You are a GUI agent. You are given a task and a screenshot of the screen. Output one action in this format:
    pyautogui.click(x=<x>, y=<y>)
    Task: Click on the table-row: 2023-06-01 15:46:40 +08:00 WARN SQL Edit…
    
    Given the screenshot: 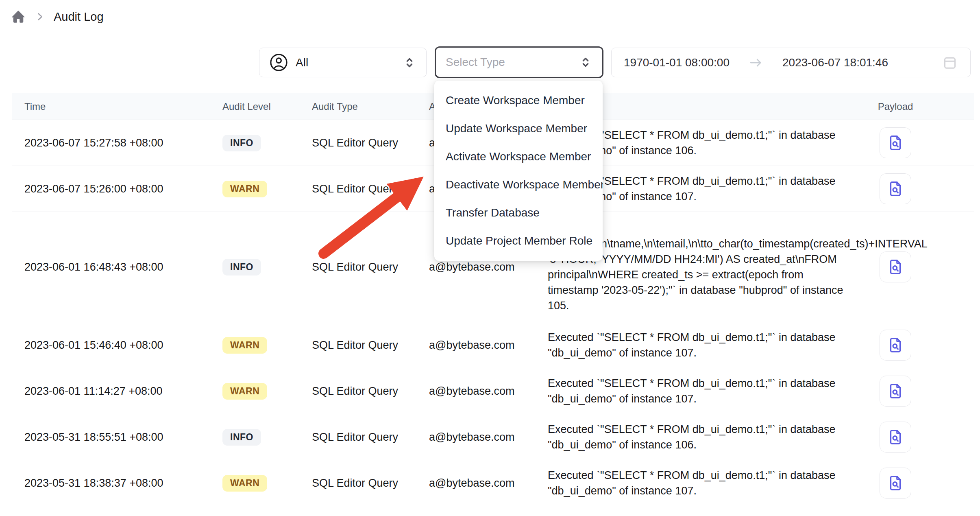 What is the action you would take?
    pyautogui.click(x=493, y=345)
    